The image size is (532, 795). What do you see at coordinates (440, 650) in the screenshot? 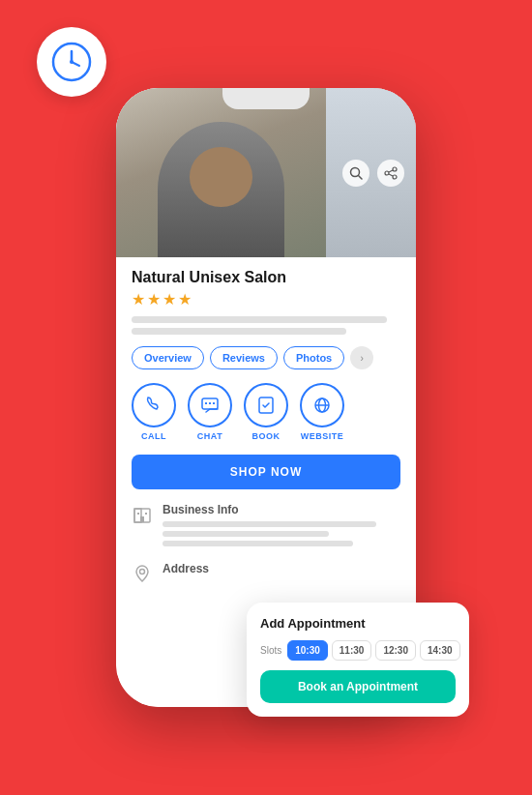
I see `slot-1430: 14:30` at bounding box center [440, 650].